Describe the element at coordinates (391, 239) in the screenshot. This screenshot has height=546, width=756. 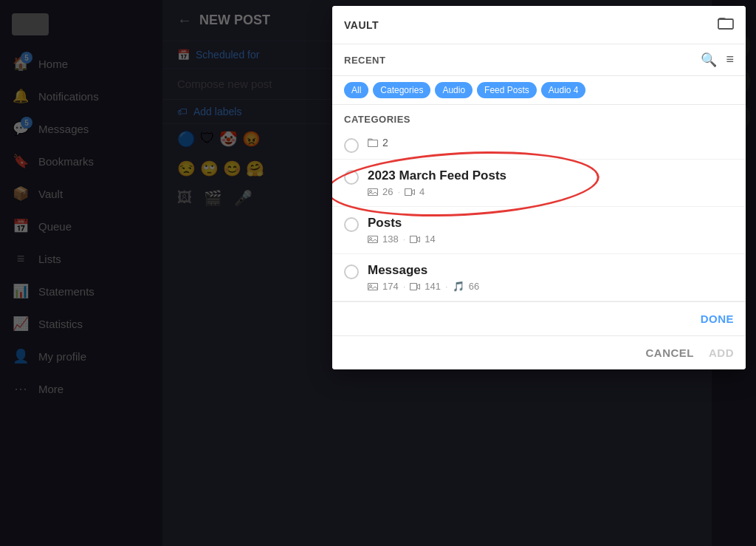
I see `posts-photo-count: 138` at that location.